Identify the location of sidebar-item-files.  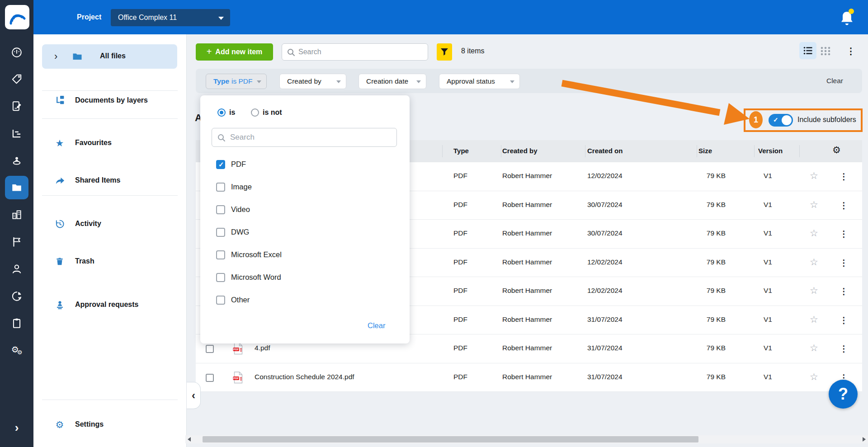
(17, 188).